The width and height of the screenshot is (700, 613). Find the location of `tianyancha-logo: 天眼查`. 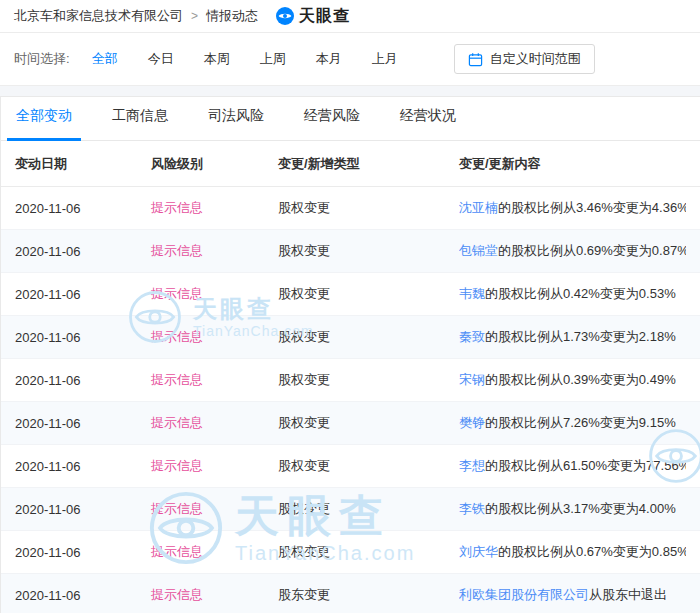

tianyancha-logo: 天眼查 is located at coordinates (313, 16).